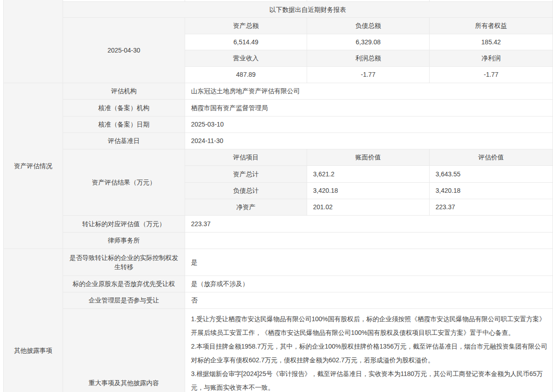 This screenshot has width=553, height=392. I want to click on fin-header-total-profit: 利润总额, so click(368, 58).